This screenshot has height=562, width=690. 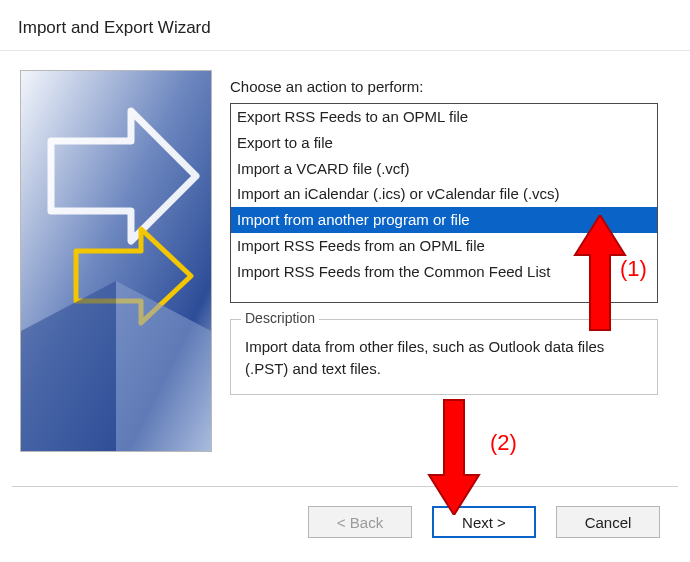 What do you see at coordinates (114, 28) in the screenshot?
I see `dialog-title: Import and Export Wizard` at bounding box center [114, 28].